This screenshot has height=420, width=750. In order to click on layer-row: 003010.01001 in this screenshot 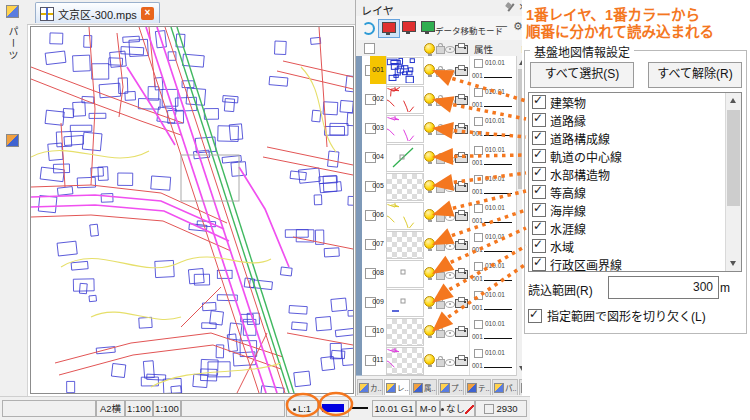, I will do `click(436, 129)`.